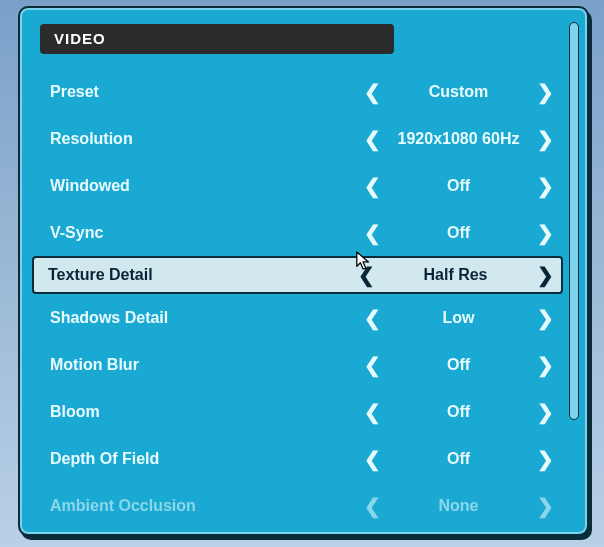 Image resolution: width=604 pixels, height=547 pixels. What do you see at coordinates (458, 92) in the screenshot?
I see `setting-value: Custom` at bounding box center [458, 92].